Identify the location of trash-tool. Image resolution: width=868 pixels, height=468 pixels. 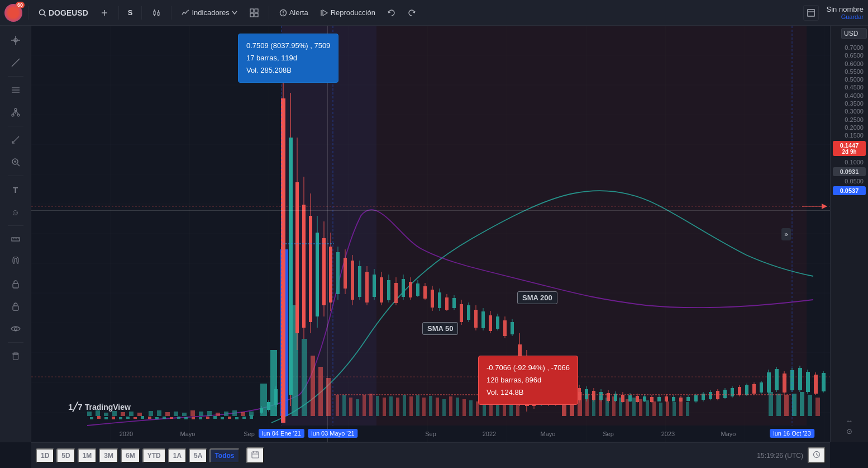
(16, 356).